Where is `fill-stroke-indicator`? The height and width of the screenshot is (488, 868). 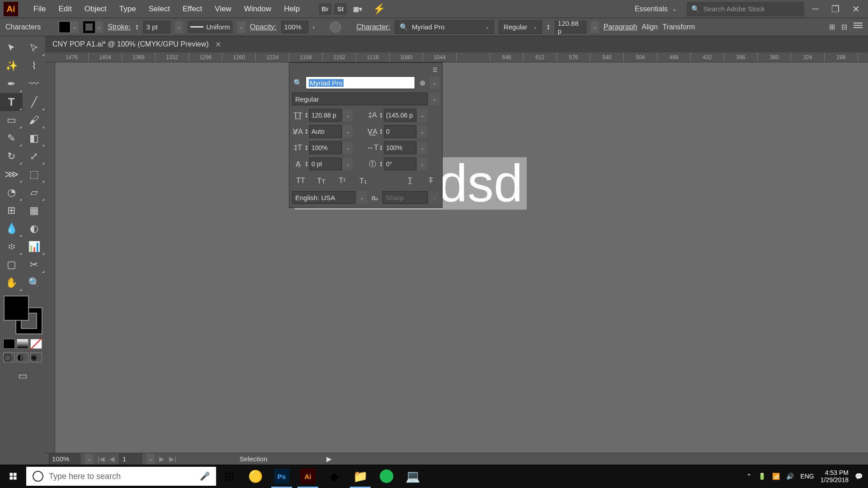
fill-stroke-indicator is located at coordinates (23, 314).